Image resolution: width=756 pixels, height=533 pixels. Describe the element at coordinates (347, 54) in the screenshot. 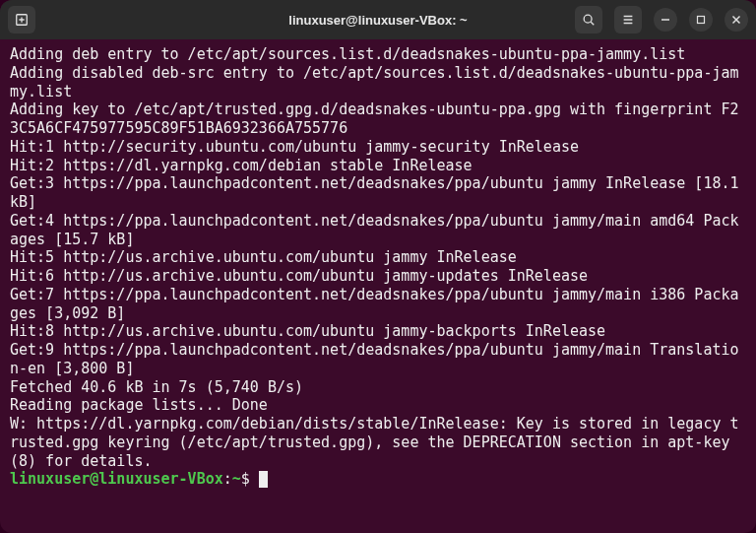

I see `output-line: Adding deb entry to /etc/apt/sources.lis…` at that location.